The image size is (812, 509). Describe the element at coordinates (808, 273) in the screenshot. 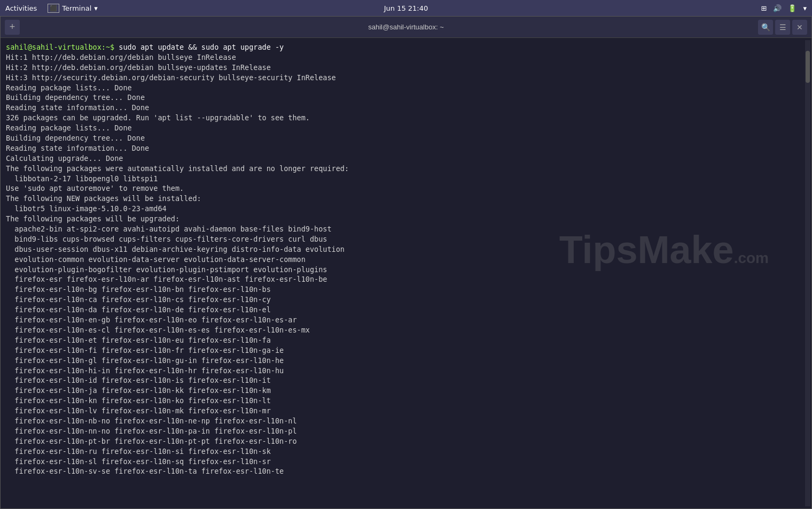

I see `scrollbar` at that location.